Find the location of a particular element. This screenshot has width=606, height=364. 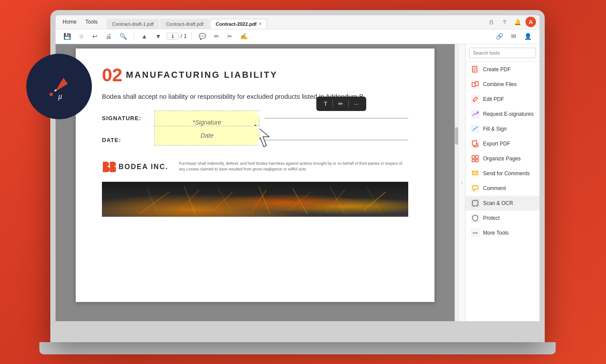

date-field-row: DATE: Date is located at coordinates (255, 140).